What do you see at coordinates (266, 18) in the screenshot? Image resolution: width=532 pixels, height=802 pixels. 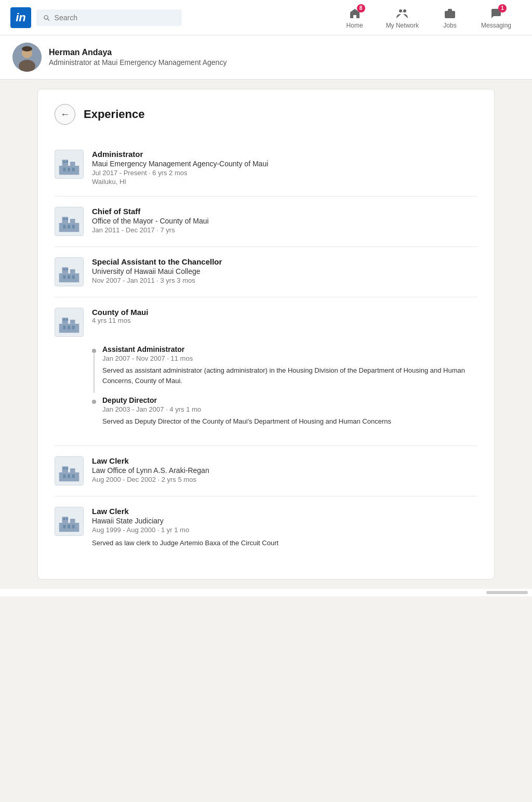 I see `navbar: in 8 Home` at bounding box center [266, 18].